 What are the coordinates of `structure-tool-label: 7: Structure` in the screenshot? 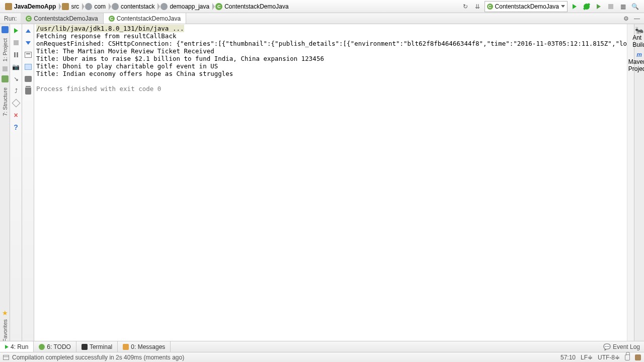 It's located at (5, 102).